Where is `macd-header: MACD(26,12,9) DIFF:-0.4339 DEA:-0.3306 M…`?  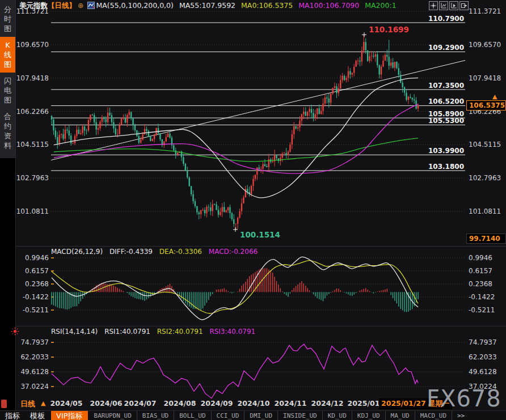 macd-header: MACD(26,12,9) DIFF:-0.4339 DEA:-0.3306 M… is located at coordinates (157, 252).